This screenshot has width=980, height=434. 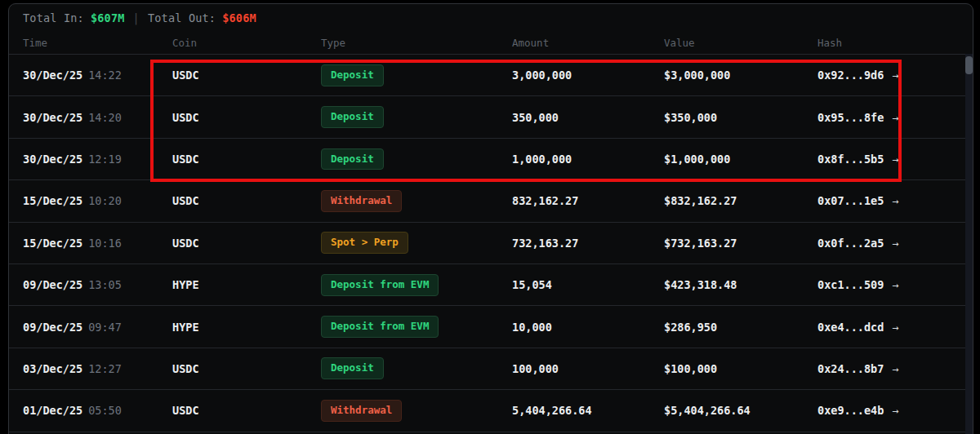 I want to click on hash-link: 0x95...8fe→, so click(x=885, y=117).